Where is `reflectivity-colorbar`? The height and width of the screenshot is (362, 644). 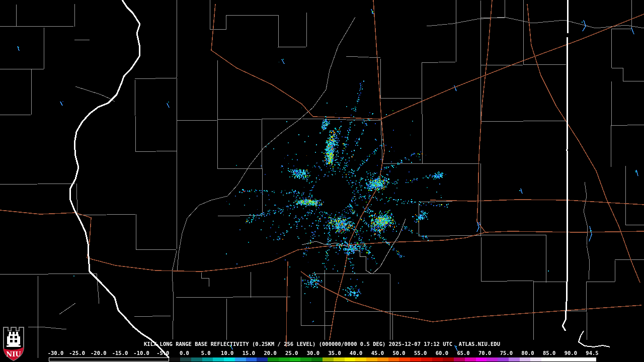
reflectivity-colorbar is located at coordinates (323, 359).